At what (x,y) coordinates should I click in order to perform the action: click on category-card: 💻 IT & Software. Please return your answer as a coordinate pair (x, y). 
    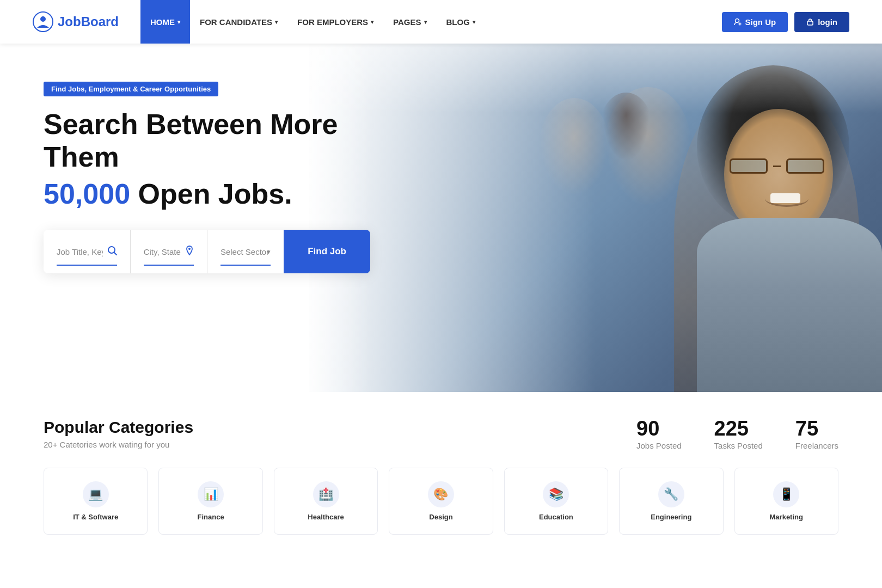
    Looking at the image, I should click on (96, 501).